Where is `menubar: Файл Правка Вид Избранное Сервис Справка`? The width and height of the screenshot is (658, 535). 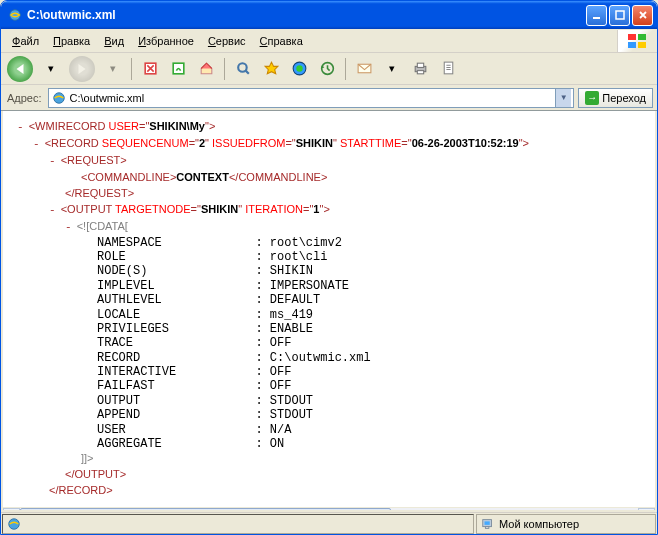 menubar: Файл Правка Вид Избранное Сервис Справка is located at coordinates (329, 41).